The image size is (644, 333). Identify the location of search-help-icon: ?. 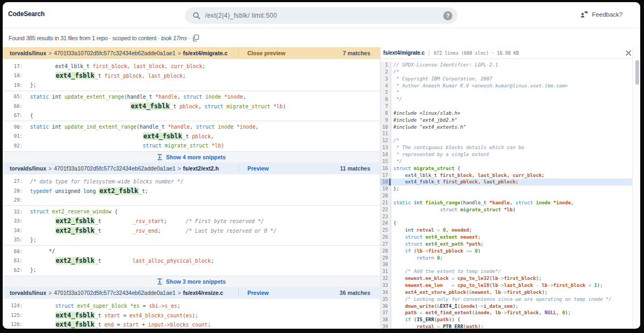
(448, 16).